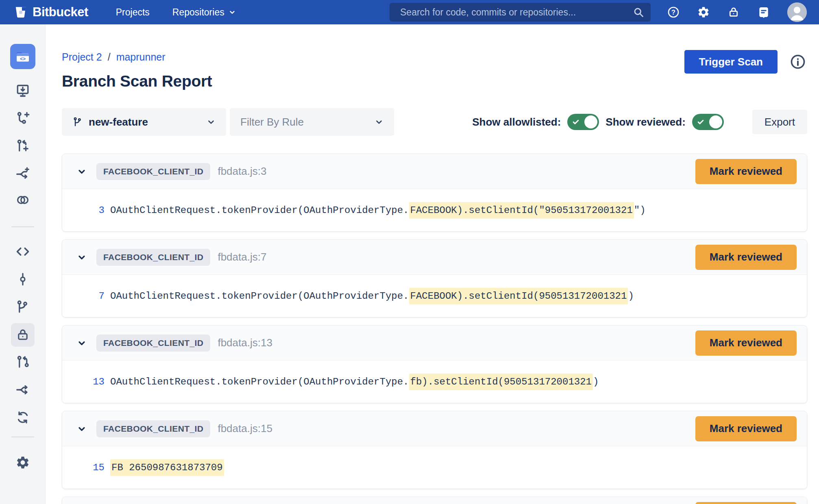 The image size is (819, 504). What do you see at coordinates (434, 382) in the screenshot?
I see `finding-code-row: 13 OAuthClientRequest.tokenProvider(OAut…` at bounding box center [434, 382].